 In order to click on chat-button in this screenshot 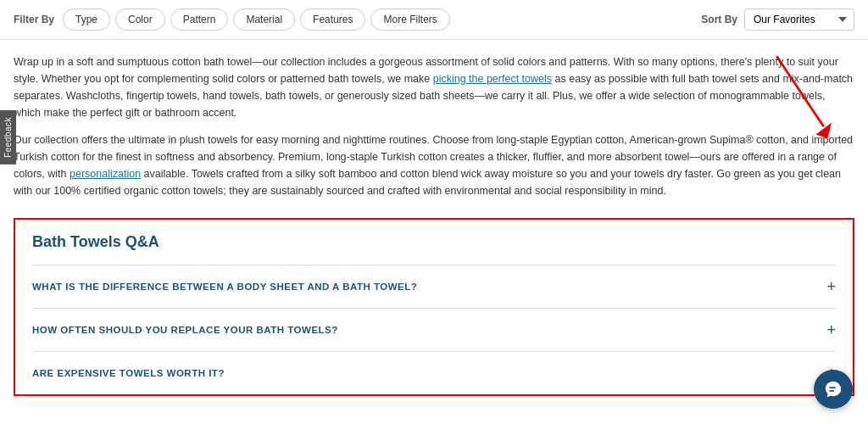, I will do `click(833, 389)`.